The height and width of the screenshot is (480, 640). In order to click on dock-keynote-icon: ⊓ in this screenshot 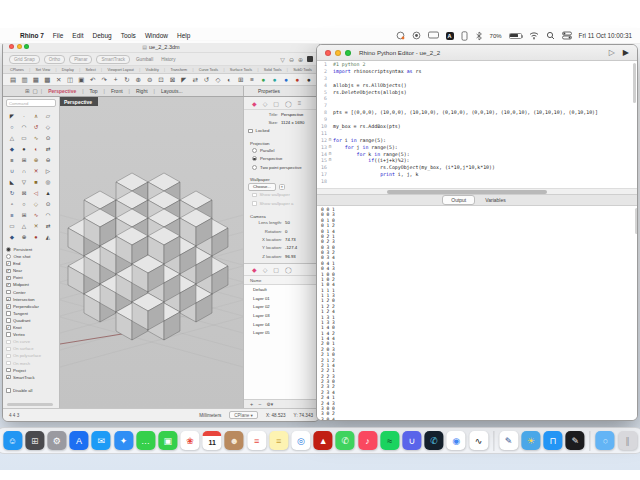, I will do `click(552, 440)`.